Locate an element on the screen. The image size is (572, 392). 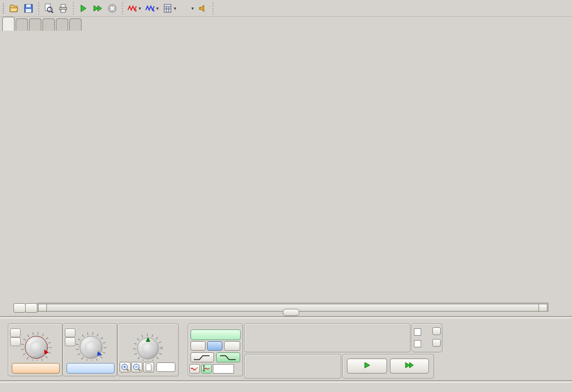
grid-table-icon is located at coordinates (168, 8).